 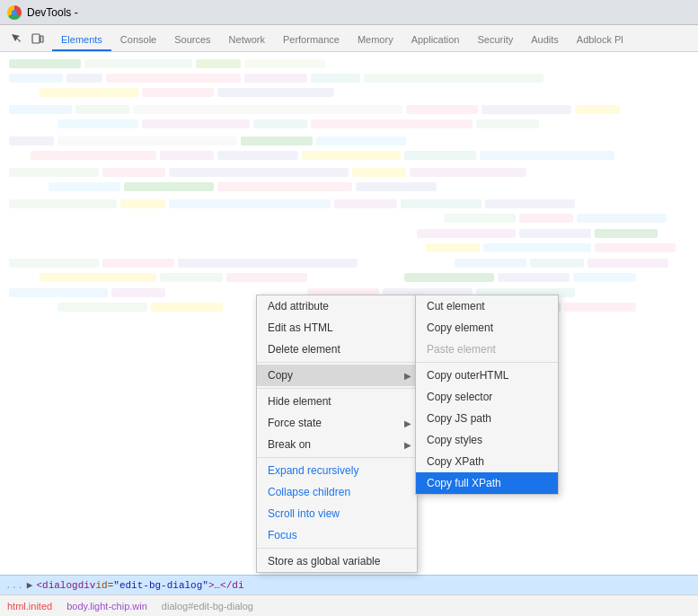 I want to click on tab-audits: Audits, so click(x=544, y=41).